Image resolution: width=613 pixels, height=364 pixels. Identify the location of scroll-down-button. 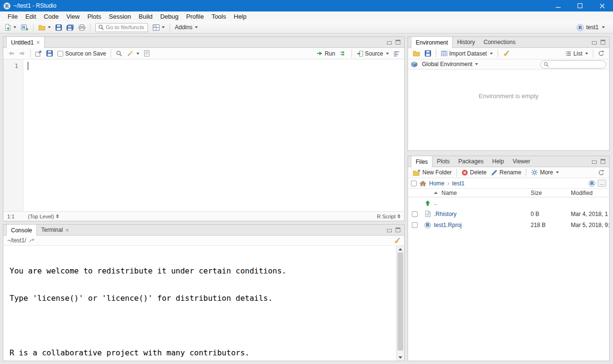
(400, 357).